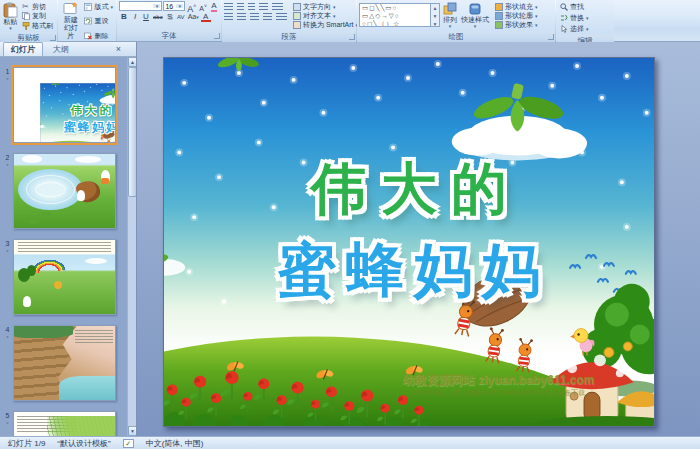  Describe the element at coordinates (242, 16) in the screenshot. I see `align-center-button` at that location.